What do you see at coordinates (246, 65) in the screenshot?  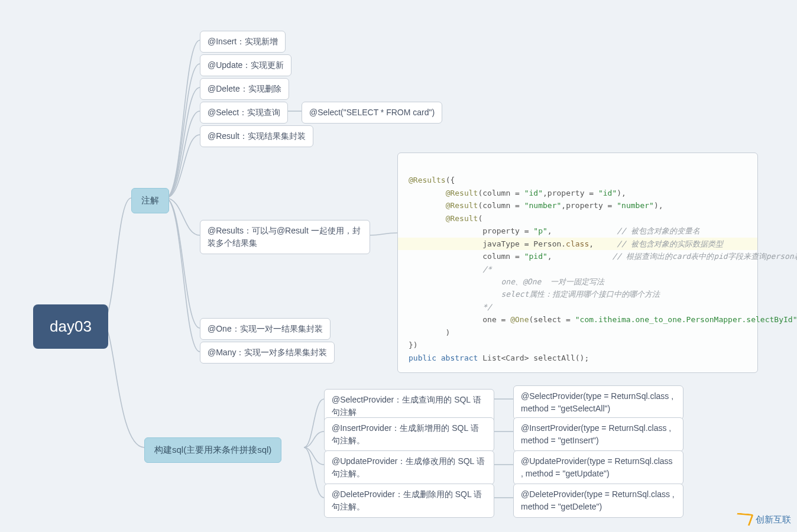 I see `node-update-label: @Update：实现更新` at bounding box center [246, 65].